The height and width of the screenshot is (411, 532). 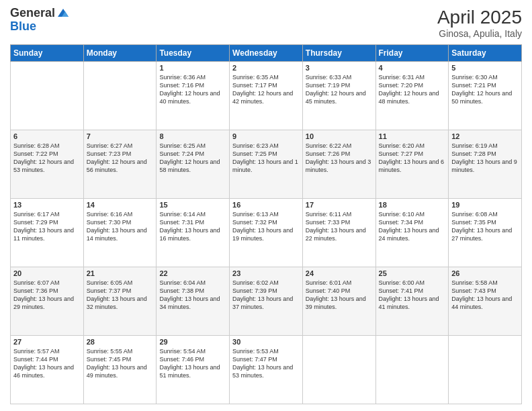 I want to click on logo-icon, so click(x=63, y=13).